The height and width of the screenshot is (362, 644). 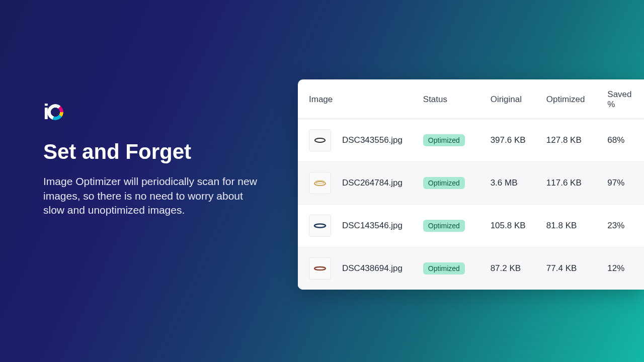 What do you see at coordinates (372, 226) in the screenshot?
I see `image-filename: DSC143546.jpg` at bounding box center [372, 226].